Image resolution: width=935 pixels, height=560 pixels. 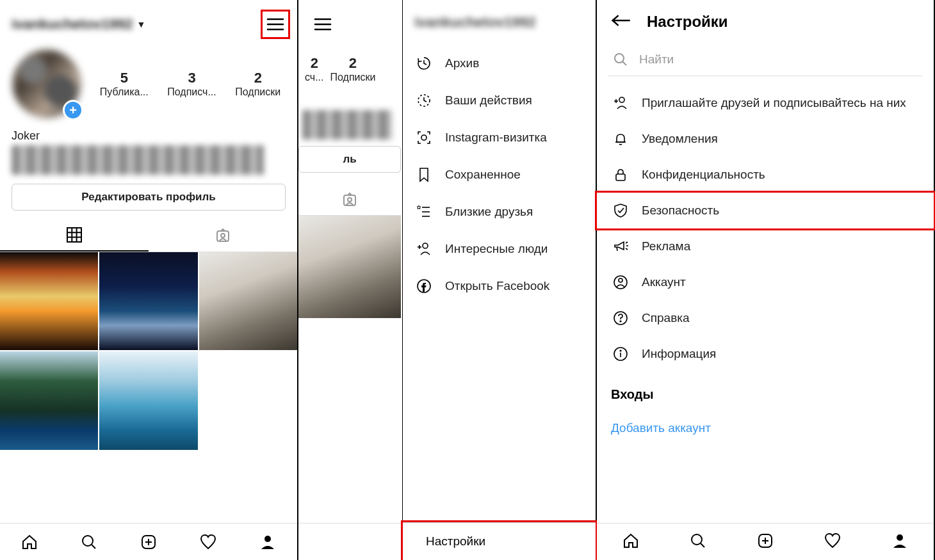 What do you see at coordinates (833, 541) in the screenshot?
I see `heart-icon` at bounding box center [833, 541].